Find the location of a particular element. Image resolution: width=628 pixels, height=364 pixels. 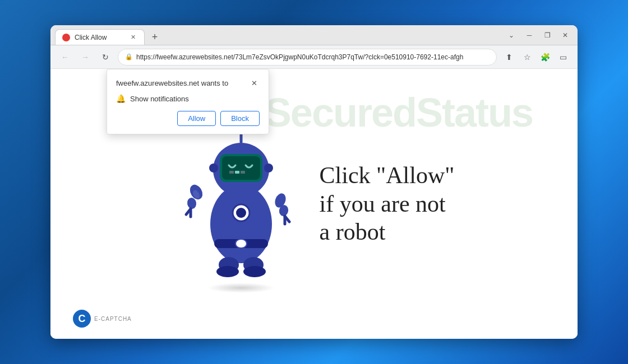

tab-favicon is located at coordinates (66, 38).